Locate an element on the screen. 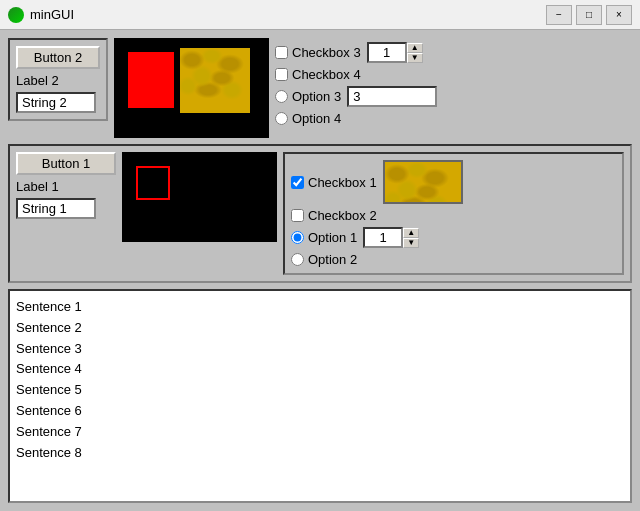  titlebar: minGUI − □ × is located at coordinates (320, 15).